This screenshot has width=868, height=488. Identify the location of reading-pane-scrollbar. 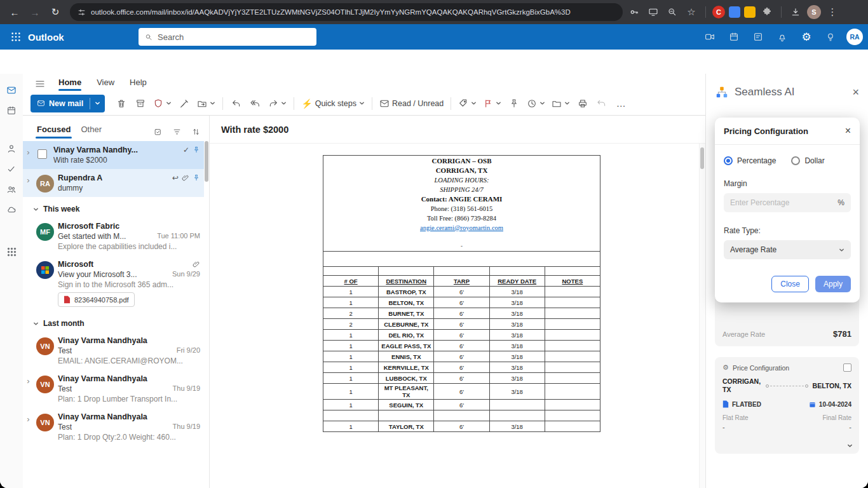
(702, 316).